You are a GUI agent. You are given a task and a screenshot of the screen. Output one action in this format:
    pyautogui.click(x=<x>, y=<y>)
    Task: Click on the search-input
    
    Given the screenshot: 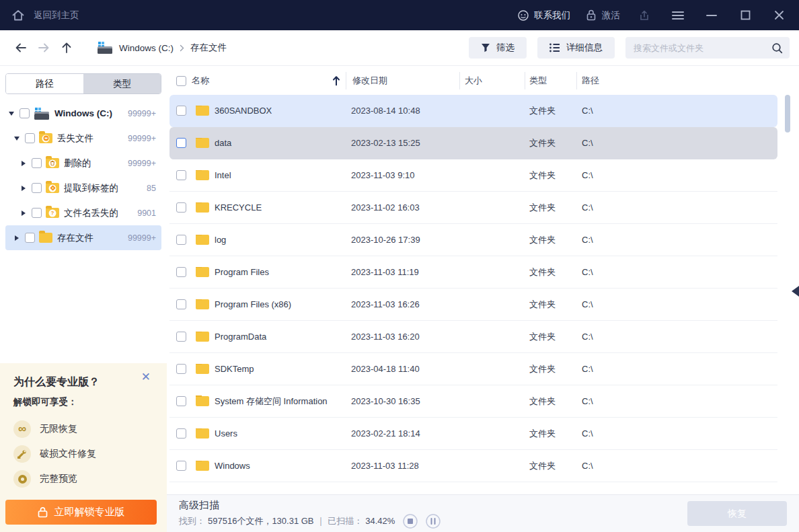 What is the action you would take?
    pyautogui.click(x=702, y=48)
    